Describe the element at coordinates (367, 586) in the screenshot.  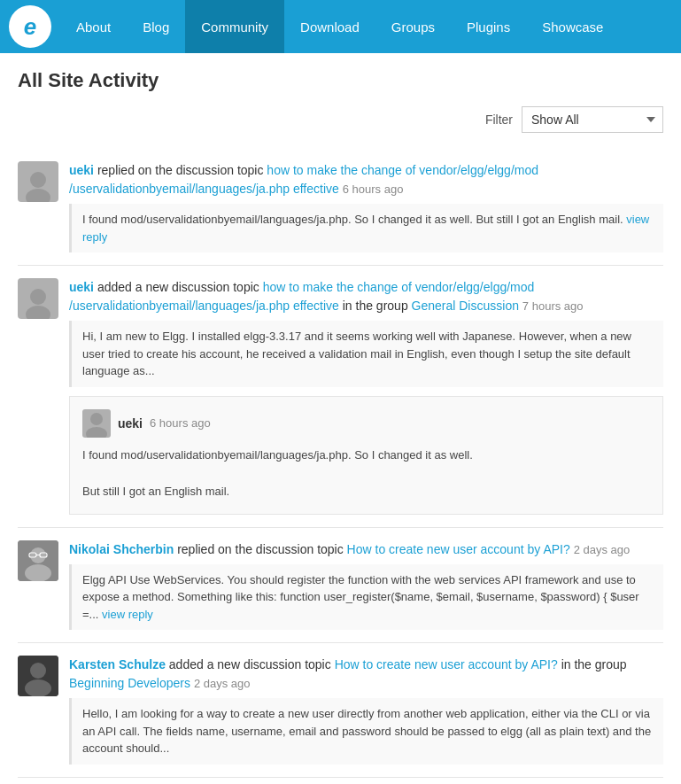
I see `activity-content: Nikolai Shcherbin replied on the discuss…` at that location.